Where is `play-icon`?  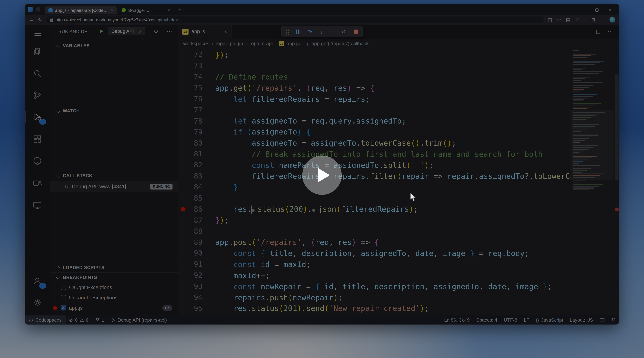
play-icon is located at coordinates (324, 175).